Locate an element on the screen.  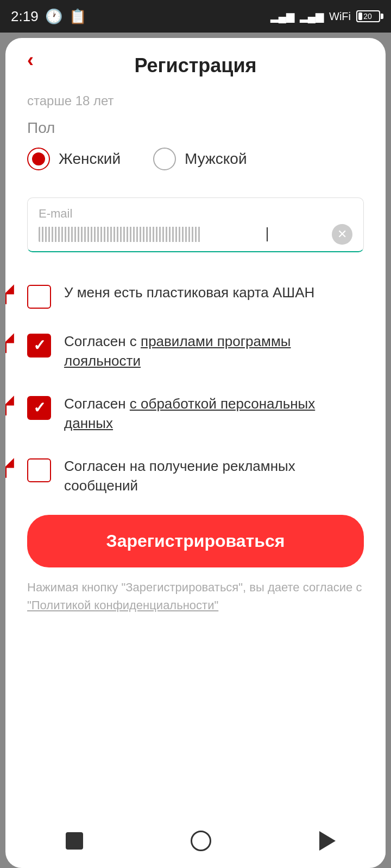
status-bar: 2:19 🕐 📋 ▂▄▆ ▂▄▆ WiFi 20 is located at coordinates (195, 16).